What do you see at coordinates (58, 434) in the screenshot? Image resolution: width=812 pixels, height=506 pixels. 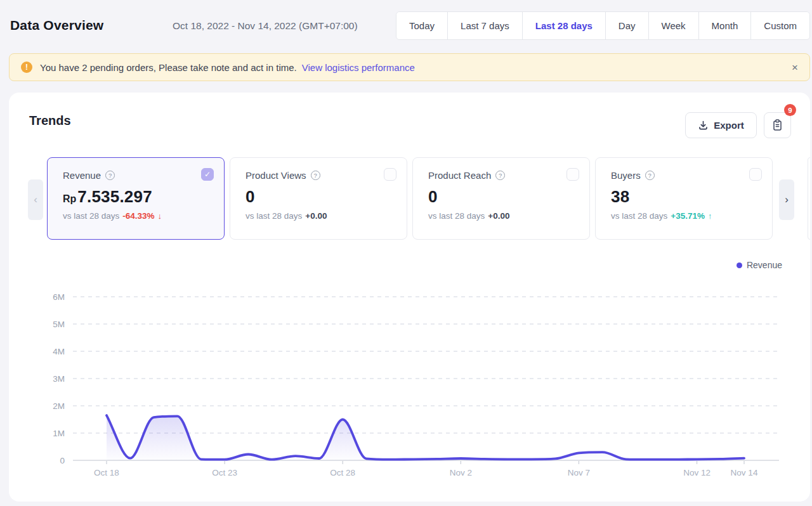 I see `svg-text: 1M` at bounding box center [58, 434].